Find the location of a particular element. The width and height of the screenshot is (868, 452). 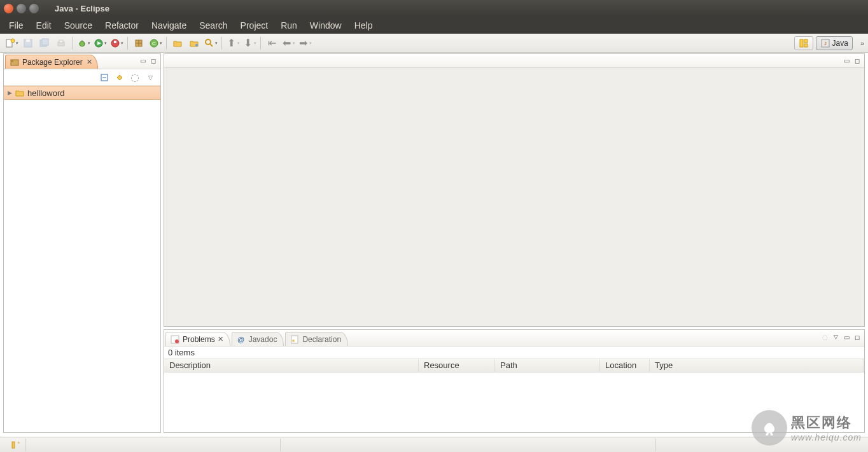

package-explorer-toolbar: ◌ ▽ is located at coordinates (82, 78).